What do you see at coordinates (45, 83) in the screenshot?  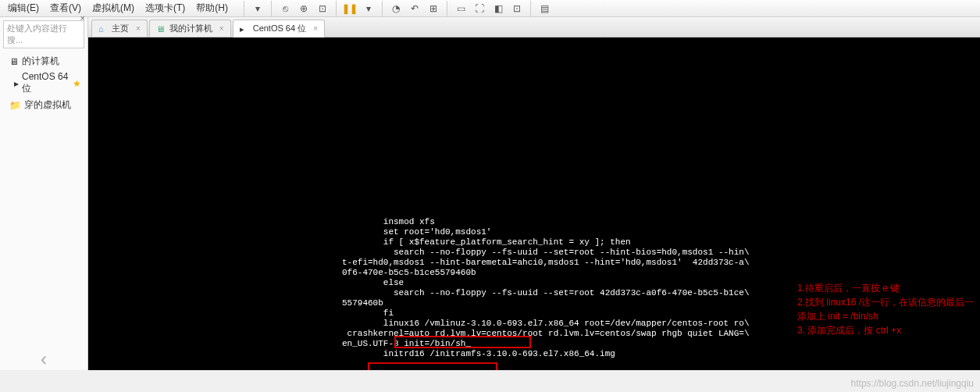 I see `sidebar-item-label: CentOS 64 位` at bounding box center [45, 83].